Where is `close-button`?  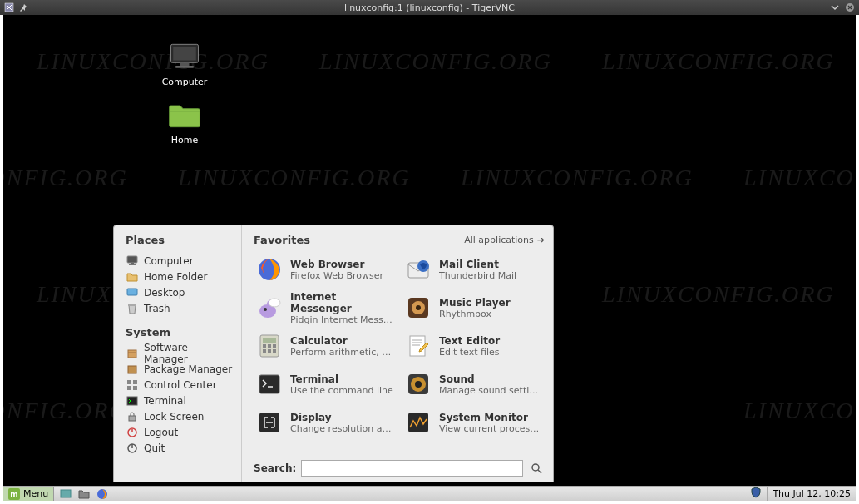
close-button is located at coordinates (850, 7).